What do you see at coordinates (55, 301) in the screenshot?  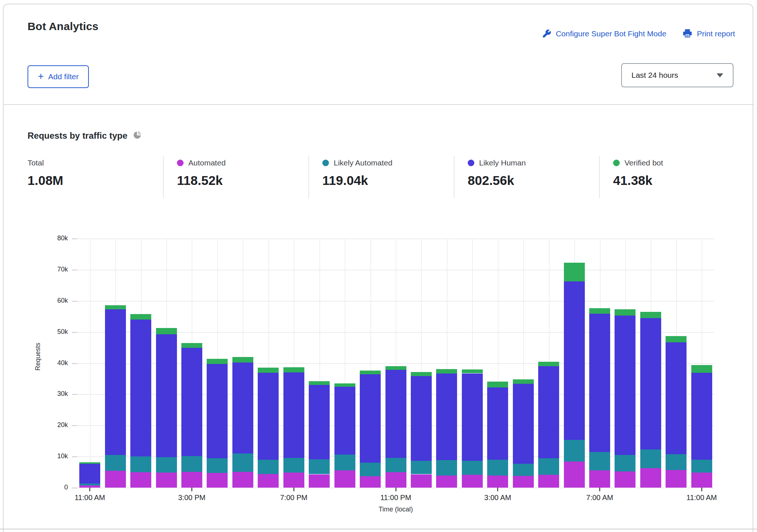 I see `y-axis-label: 60k` at bounding box center [55, 301].